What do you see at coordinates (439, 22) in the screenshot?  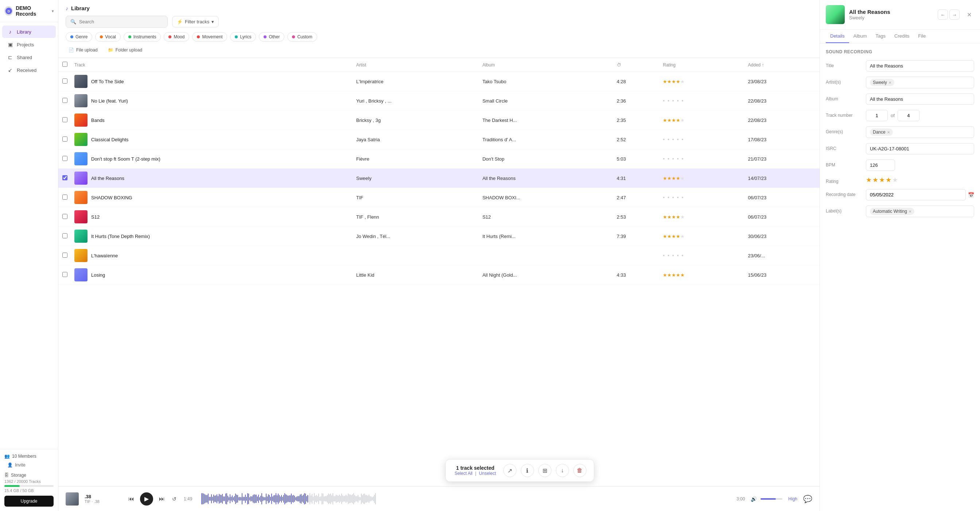 I see `header-controls: 🔍 ⚡ Filter tracks ▾` at bounding box center [439, 22].